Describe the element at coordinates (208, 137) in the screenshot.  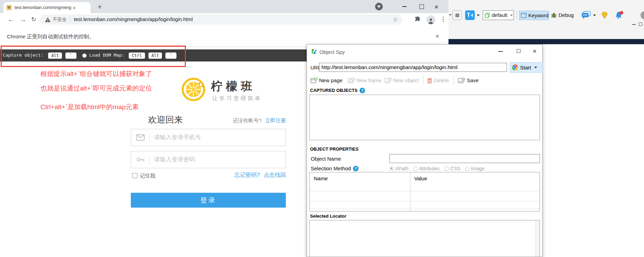
I see `phone-input: 请输入登录手机号` at that location.